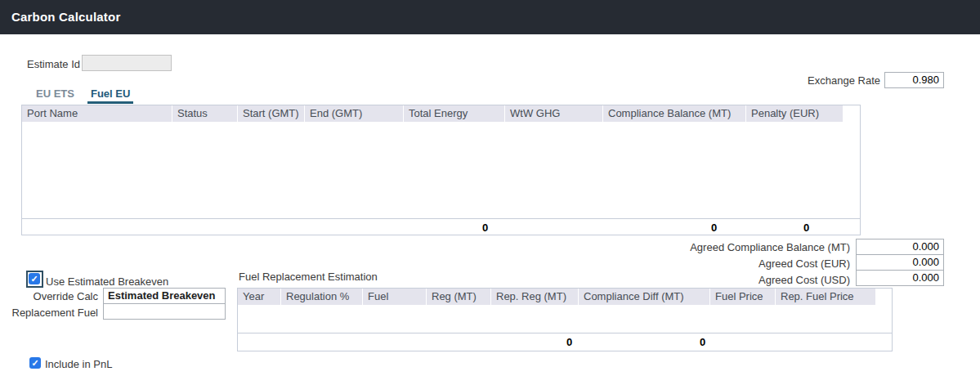  Describe the element at coordinates (355, 114) in the screenshot. I see `col-end-gmt: End (GMT)` at that location.